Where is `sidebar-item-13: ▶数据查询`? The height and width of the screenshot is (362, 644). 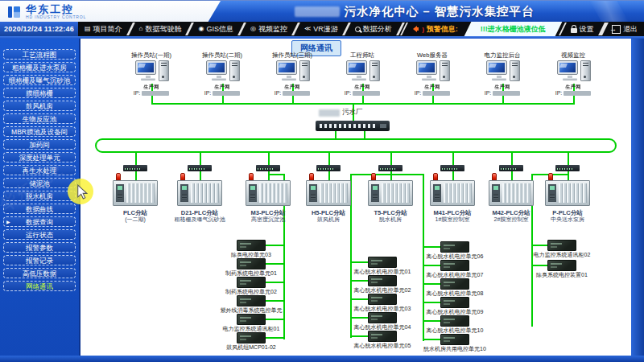
sidebar-item-13: ▶数据查询 is located at coordinates (39, 222).